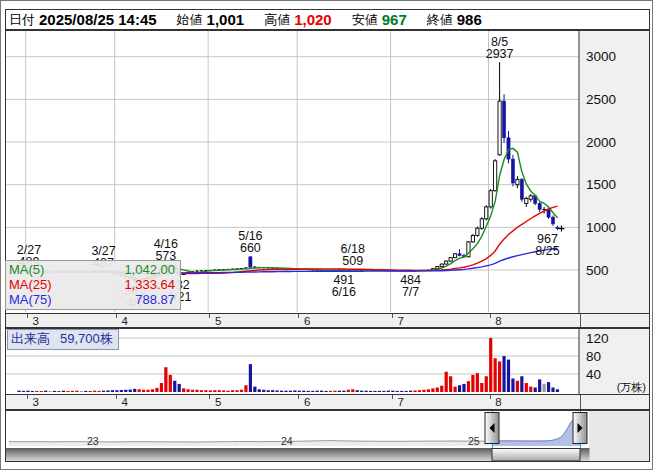  What do you see at coordinates (547, 251) in the screenshot?
I see `annotation-date: 8/25` at bounding box center [547, 251].